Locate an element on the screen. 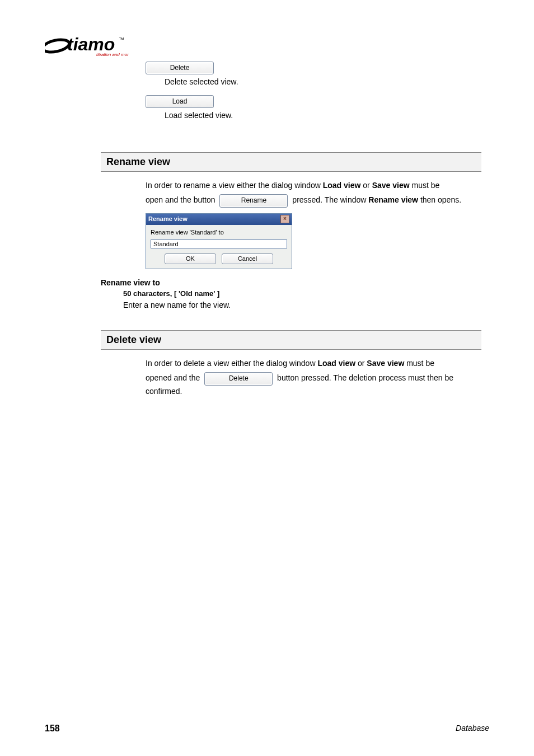 Image resolution: width=534 pixels, height=756 pixels. top-content: Delete Delete selected view. Load Load s… is located at coordinates (313, 95).